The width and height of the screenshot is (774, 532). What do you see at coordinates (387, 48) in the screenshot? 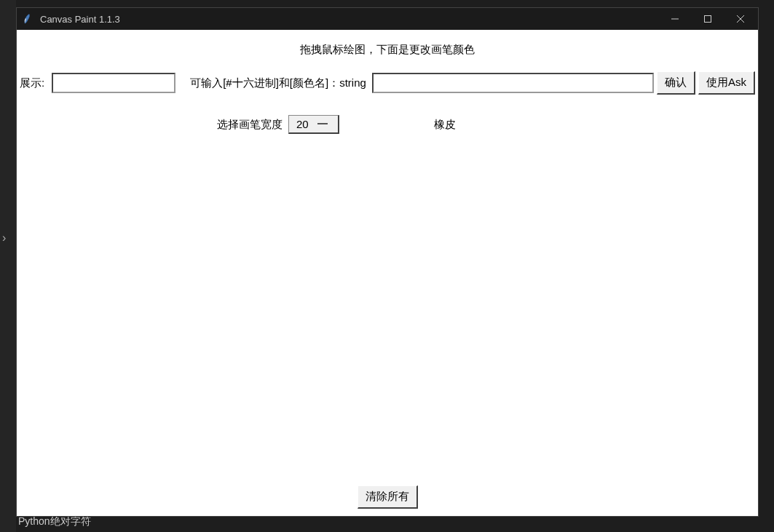
I see `instruction-text: 拖拽鼠标绘图，下面是更改画笔颜色` at bounding box center [387, 48].